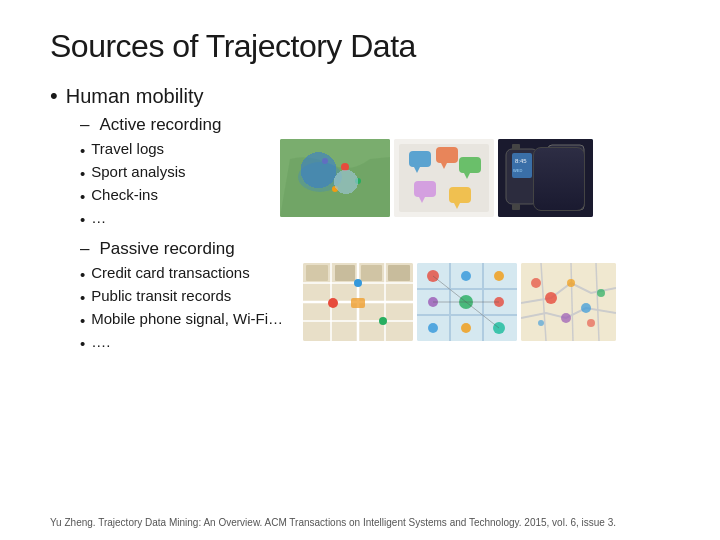  What do you see at coordinates (460, 302) in the screenshot?
I see `passive-recording-images` at bounding box center [460, 302].